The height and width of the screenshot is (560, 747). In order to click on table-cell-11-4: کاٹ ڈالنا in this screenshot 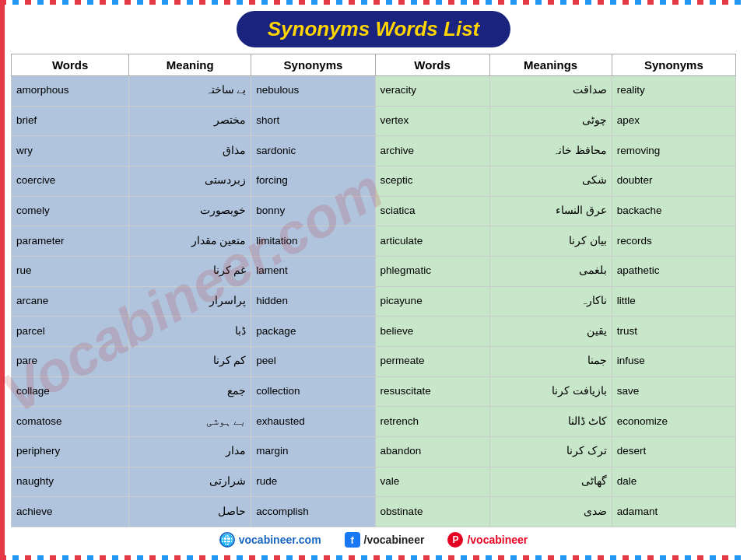, I will do `click(551, 422)`.